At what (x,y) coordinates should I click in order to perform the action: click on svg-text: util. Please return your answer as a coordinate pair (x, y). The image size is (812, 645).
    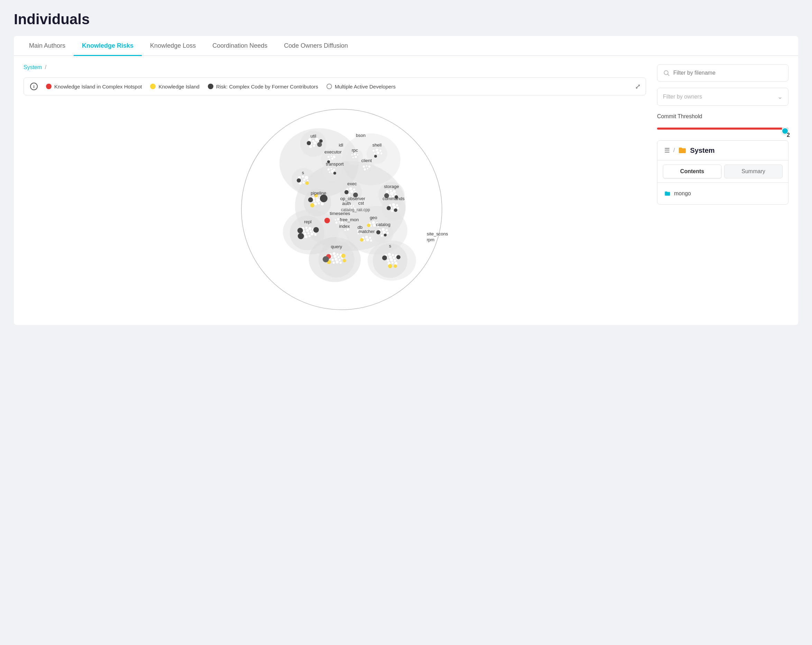
    Looking at the image, I should click on (313, 136).